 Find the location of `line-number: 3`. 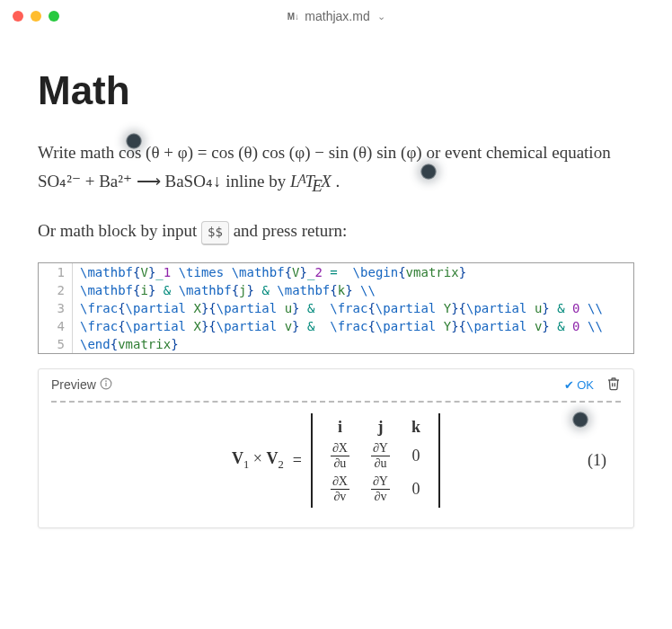

line-number: 3 is located at coordinates (56, 308).